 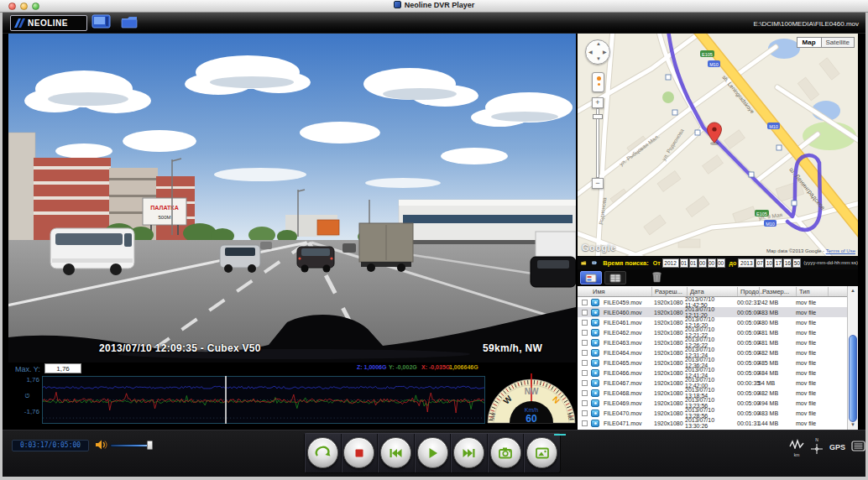 What do you see at coordinates (804, 292) in the screenshot?
I see `column-header-type: Тип` at bounding box center [804, 292].